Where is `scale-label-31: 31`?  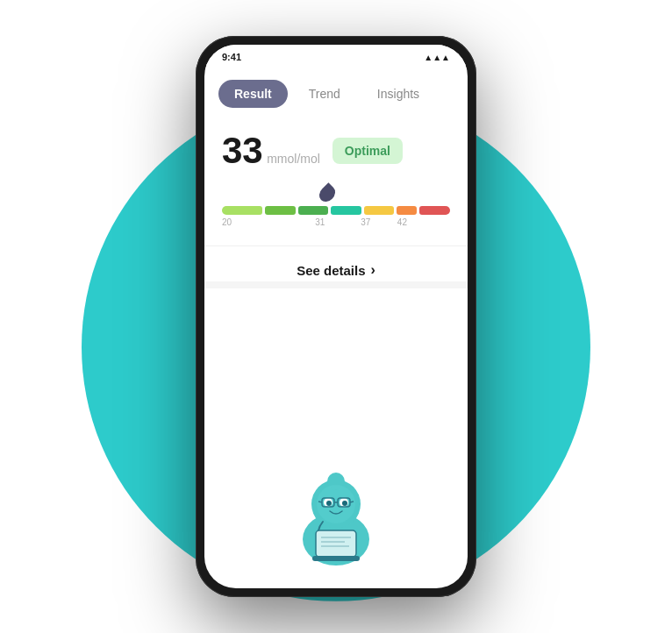
scale-label-31: 31 is located at coordinates (319, 223).